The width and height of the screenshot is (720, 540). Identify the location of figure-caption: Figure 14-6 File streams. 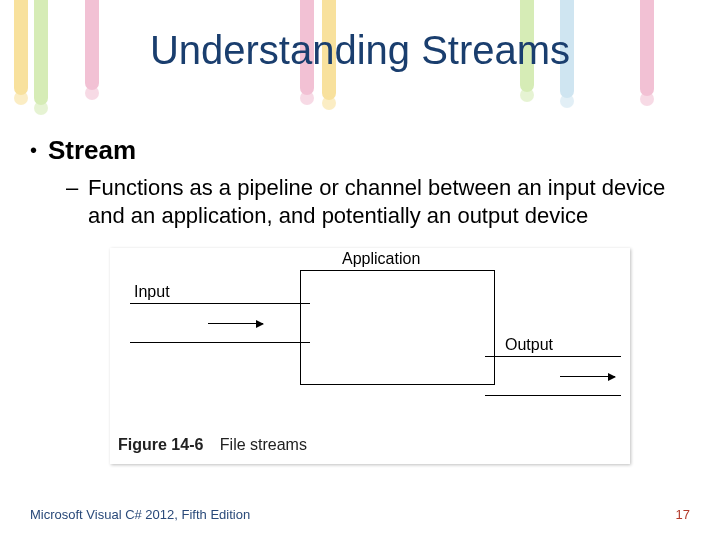
(370, 446).